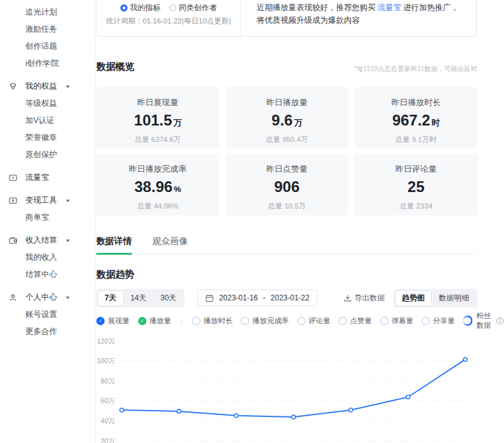 This screenshot has width=504, height=443. What do you see at coordinates (158, 169) in the screenshot?
I see `stat-card-label: 昨日播放完成率` at bounding box center [158, 169].